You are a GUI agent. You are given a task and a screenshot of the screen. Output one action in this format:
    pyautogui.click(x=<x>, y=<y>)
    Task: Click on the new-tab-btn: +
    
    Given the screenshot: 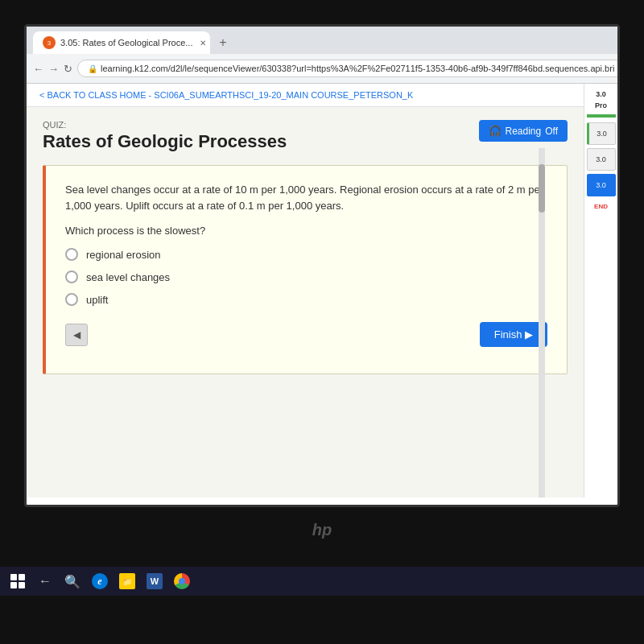 What is the action you would take?
    pyautogui.click(x=223, y=43)
    